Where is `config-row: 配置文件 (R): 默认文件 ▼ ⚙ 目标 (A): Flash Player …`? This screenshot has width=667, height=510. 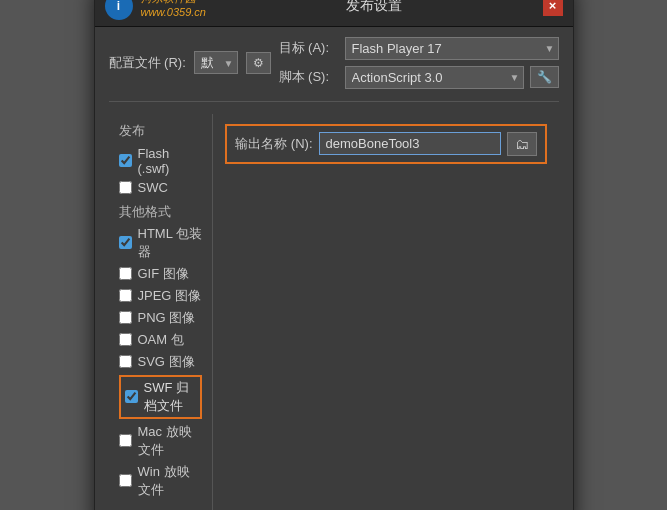
config-row: 配置文件 (R): 默认文件 ▼ ⚙ 目标 (A): Flash Player … is located at coordinates (334, 63).